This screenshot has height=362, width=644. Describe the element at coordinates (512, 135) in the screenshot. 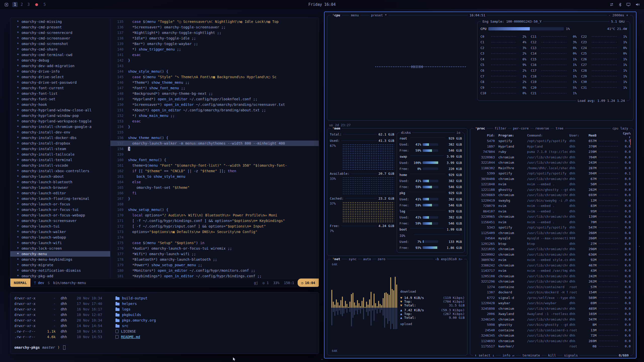

I see `column-program: Program:` at that location.